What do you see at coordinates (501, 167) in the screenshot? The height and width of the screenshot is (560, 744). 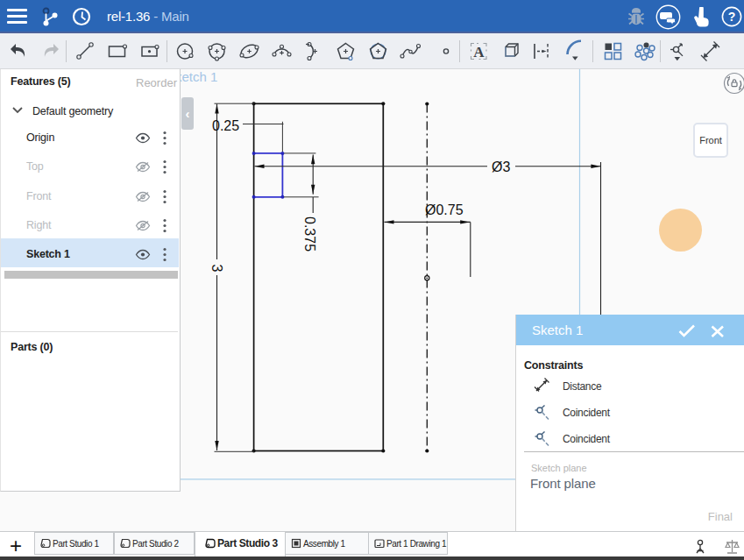 I see `svg-text: Ø3` at bounding box center [501, 167].